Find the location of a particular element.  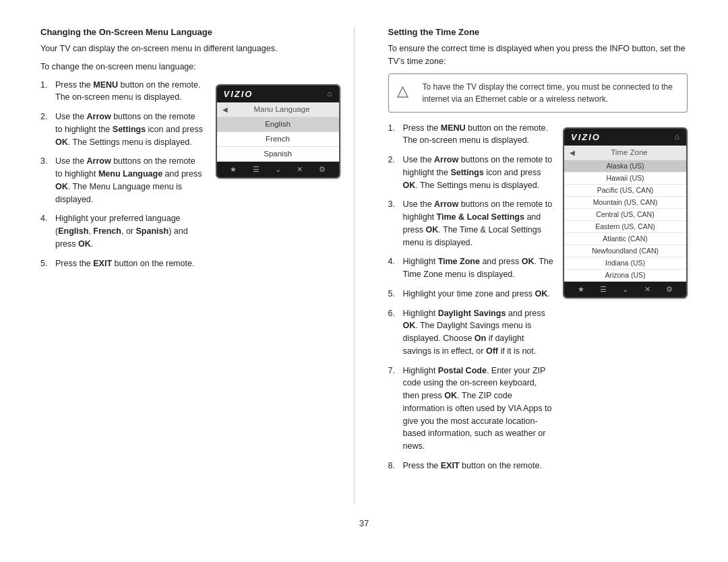

right-step-5: 5.Highlight your time zone and press OK. is located at coordinates (471, 294).